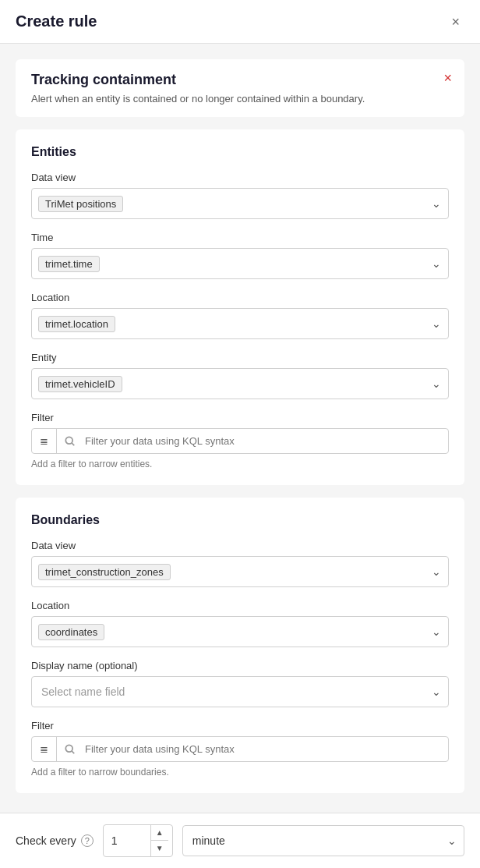  What do you see at coordinates (104, 572) in the screenshot?
I see `boundaries-data-view-tag: trimet_construction_zones` at bounding box center [104, 572].